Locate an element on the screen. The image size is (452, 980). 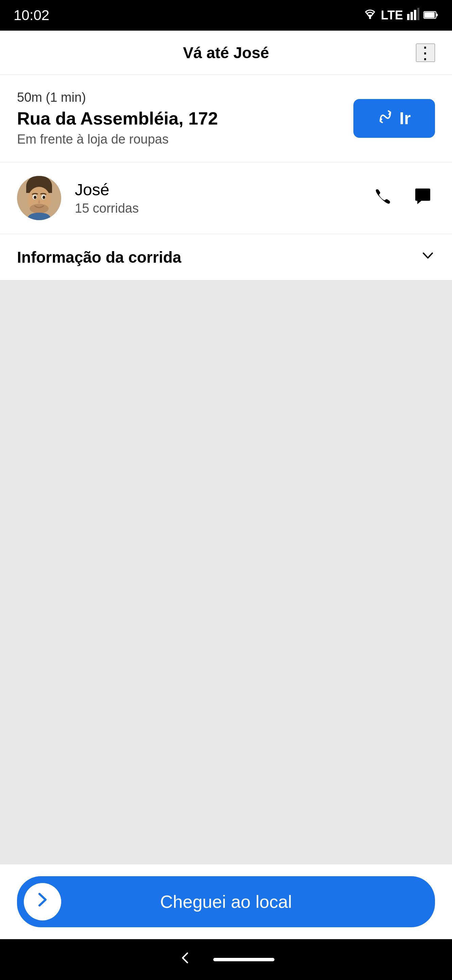
wifi-icon is located at coordinates (370, 15).